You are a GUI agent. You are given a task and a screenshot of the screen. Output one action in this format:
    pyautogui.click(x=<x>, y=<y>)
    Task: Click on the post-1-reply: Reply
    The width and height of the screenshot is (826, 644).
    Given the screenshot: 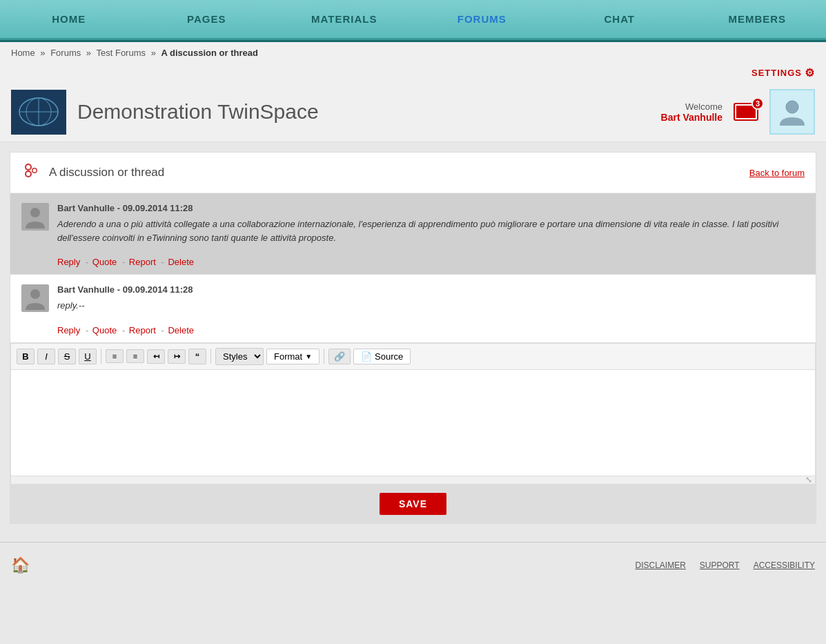 What is the action you would take?
    pyautogui.click(x=69, y=262)
    